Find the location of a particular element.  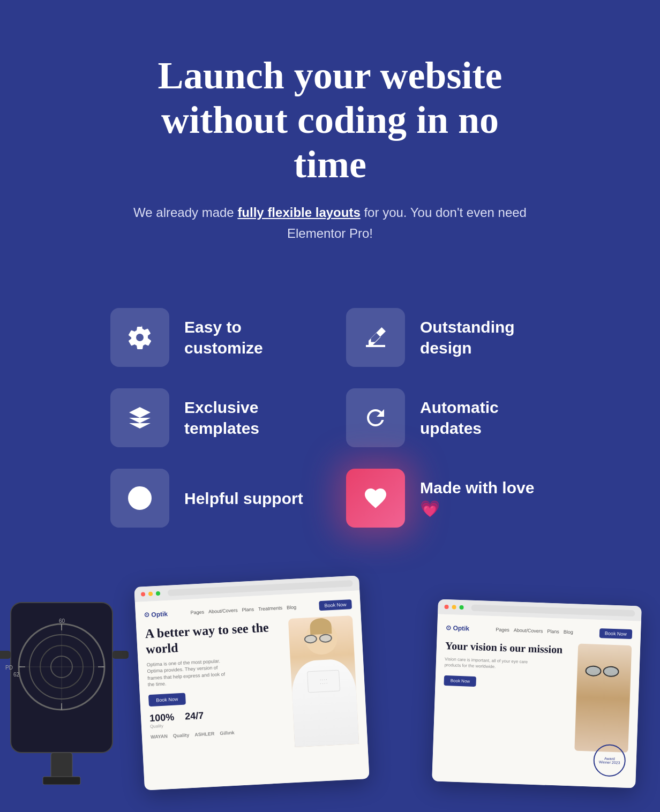

dots-pattern: · · · ·· · · · is located at coordinates (324, 681).